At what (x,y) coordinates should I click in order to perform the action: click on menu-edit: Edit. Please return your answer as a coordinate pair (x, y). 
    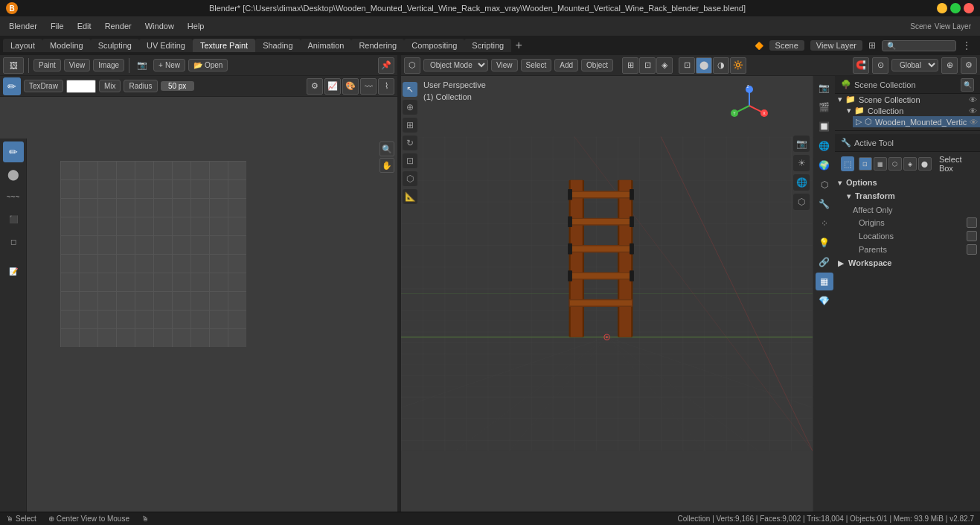
    Looking at the image, I should click on (85, 26).